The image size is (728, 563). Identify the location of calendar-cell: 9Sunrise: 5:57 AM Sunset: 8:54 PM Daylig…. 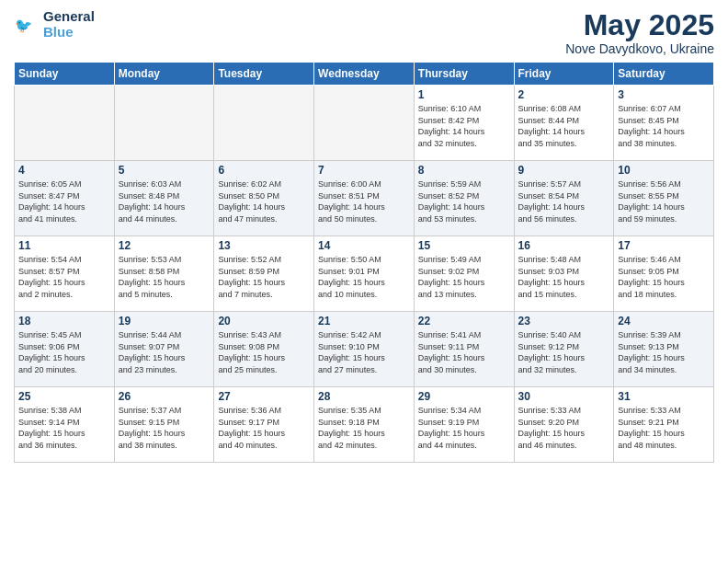
(564, 199).